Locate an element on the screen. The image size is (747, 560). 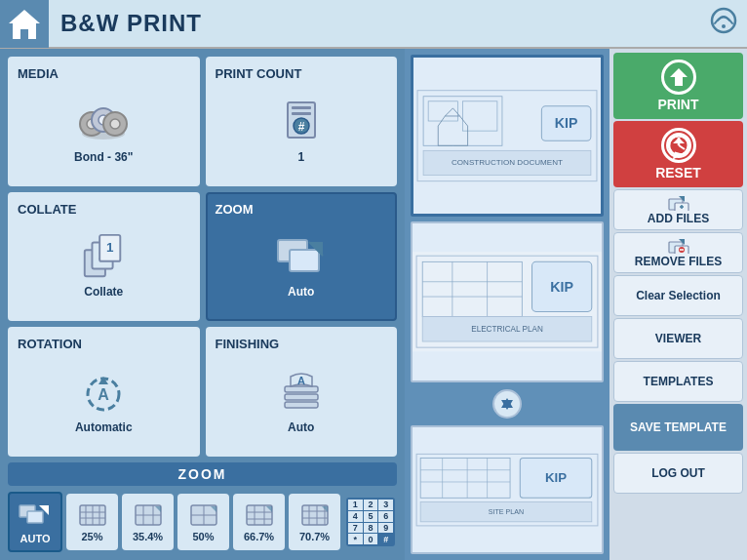
rotation-content: A Automatic is located at coordinates (103, 401).